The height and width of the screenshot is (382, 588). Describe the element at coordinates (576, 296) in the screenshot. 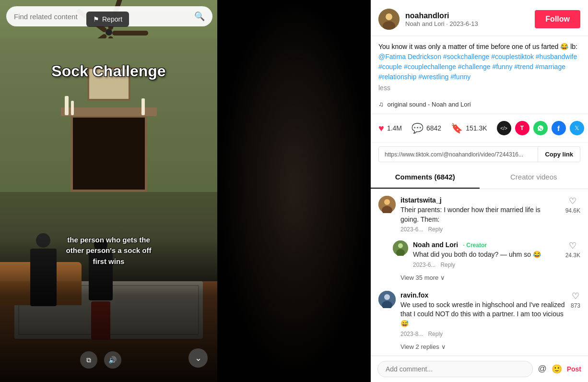

I see `like-icon-2: ♡` at that location.